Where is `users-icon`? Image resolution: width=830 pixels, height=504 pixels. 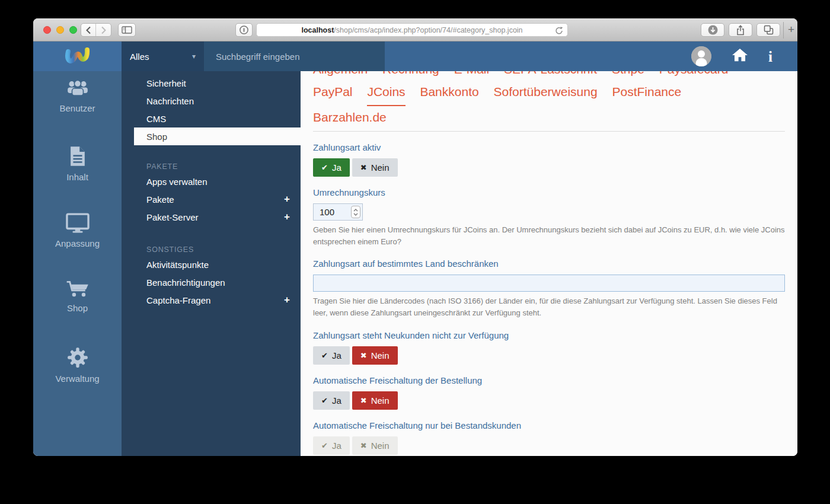
users-icon is located at coordinates (78, 88).